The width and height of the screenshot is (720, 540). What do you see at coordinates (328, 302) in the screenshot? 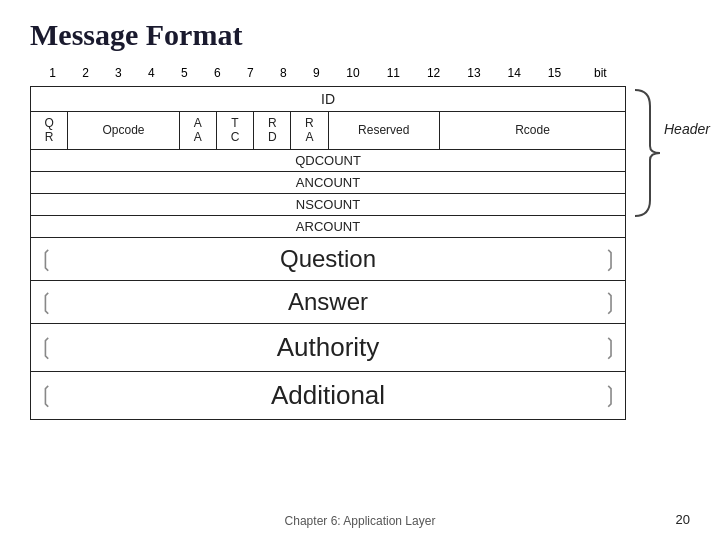
I see `answer-cell: ❲ Answer ❳` at bounding box center [328, 302].